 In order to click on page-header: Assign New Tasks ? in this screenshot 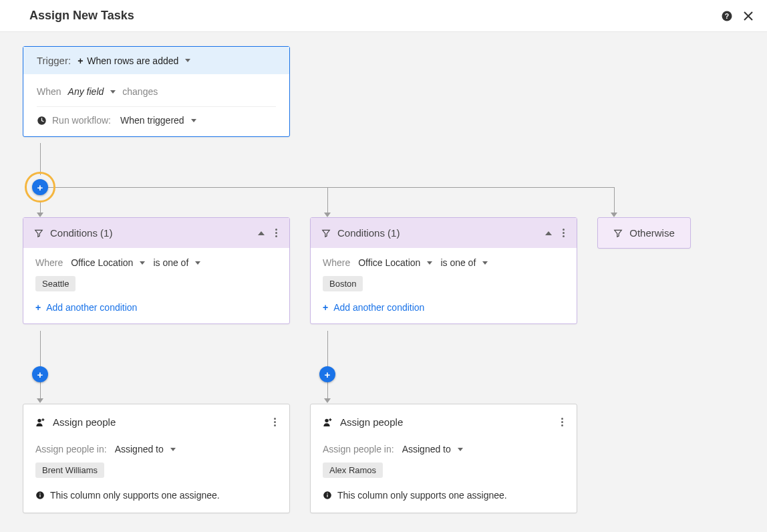, I will do `click(384, 16)`.